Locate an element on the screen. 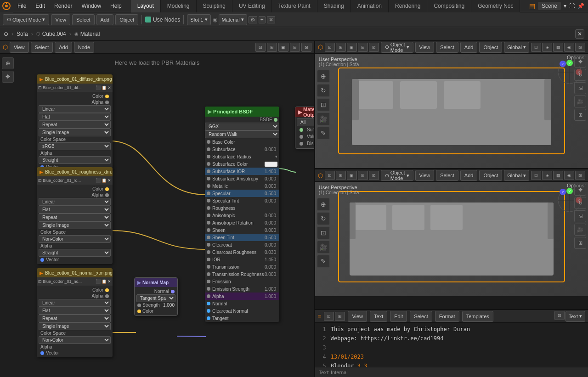 Image resolution: width=588 pixels, height=377 pixels. vt-icon-5: ⊠ is located at coordinates (374, 47).